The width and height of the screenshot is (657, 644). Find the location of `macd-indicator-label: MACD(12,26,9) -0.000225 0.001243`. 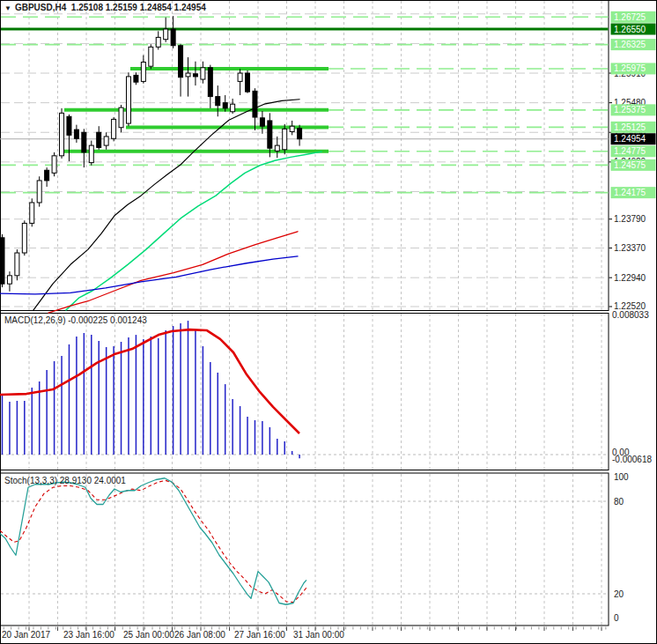

macd-indicator-label: MACD(12,26,9) -0.000225 0.001243 is located at coordinates (76, 321).